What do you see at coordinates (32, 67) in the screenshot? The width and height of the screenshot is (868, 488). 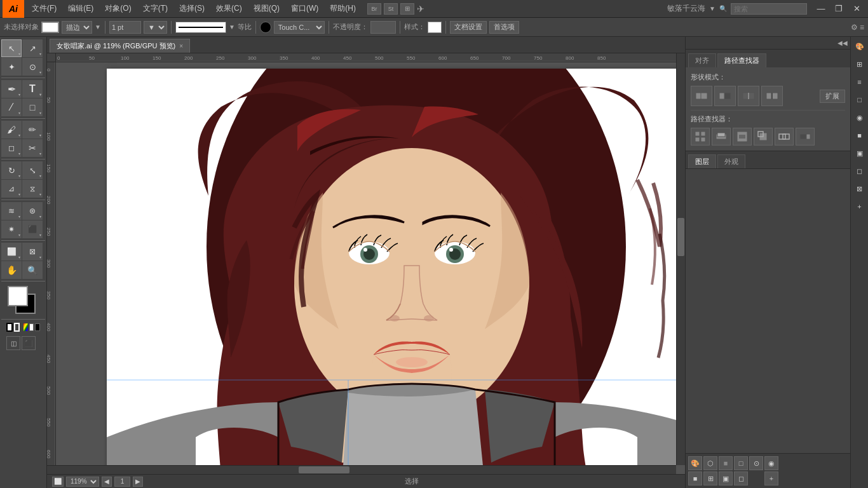 I see `lasso-tool: ⊙▾` at bounding box center [32, 67].